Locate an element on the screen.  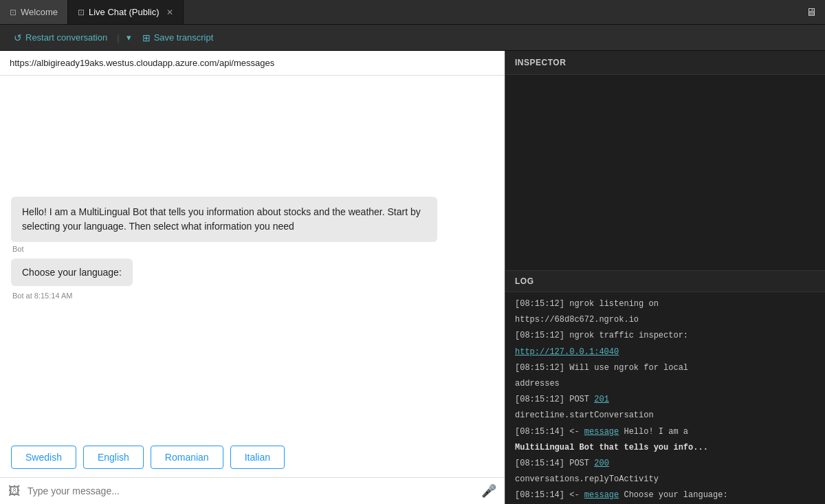
log-entry-3: [08:15:12] ngrok traffic inspector: is located at coordinates (666, 336).